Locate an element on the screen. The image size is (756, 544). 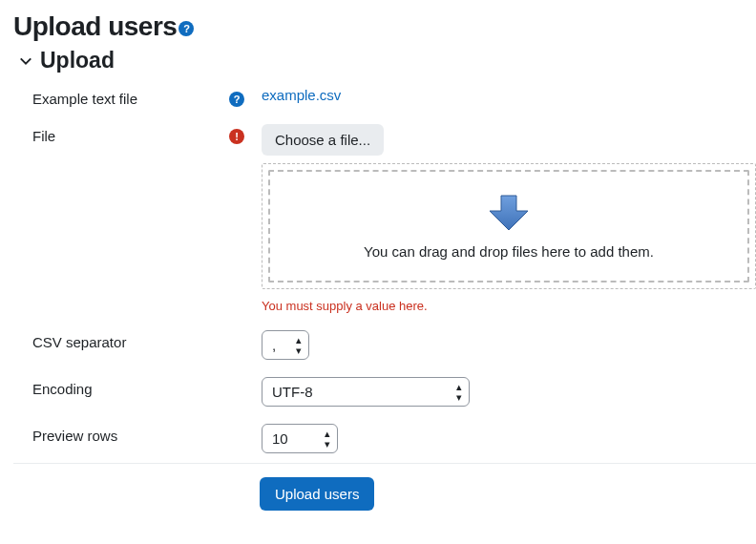
row-preview-rows: Preview rows 10 ▴▾ is located at coordinates (394, 439).